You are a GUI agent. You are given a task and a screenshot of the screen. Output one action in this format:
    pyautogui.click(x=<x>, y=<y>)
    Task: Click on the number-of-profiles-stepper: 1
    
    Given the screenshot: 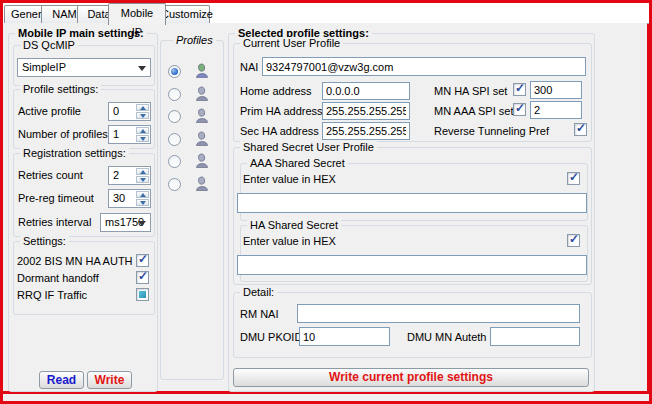 What is the action you would take?
    pyautogui.click(x=130, y=134)
    